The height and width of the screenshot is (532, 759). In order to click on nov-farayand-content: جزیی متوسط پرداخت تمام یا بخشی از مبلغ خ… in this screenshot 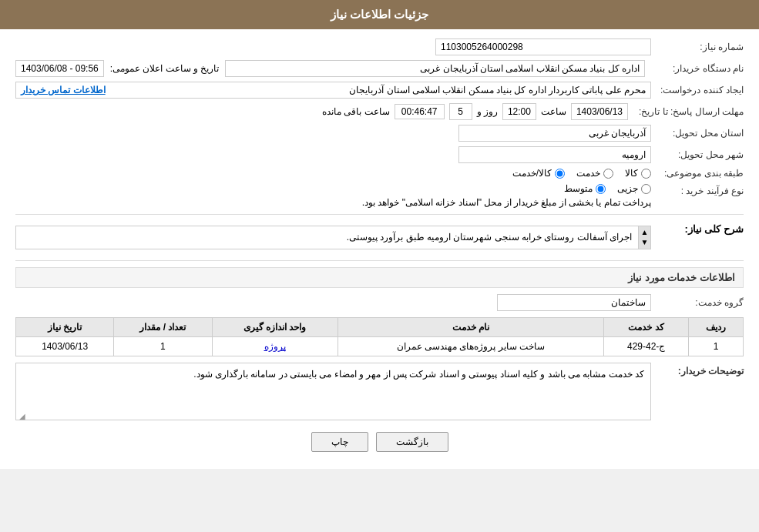, I will do `click(333, 196)`.